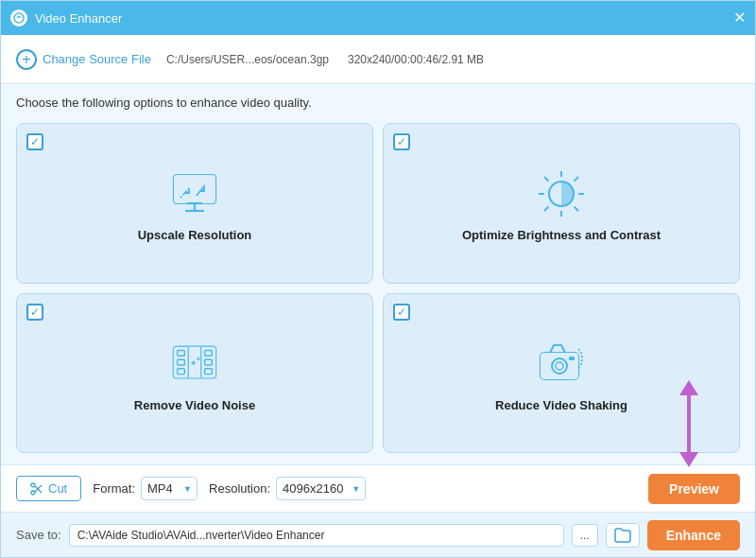 The height and width of the screenshot is (558, 756). I want to click on noise-label: Remove Video Noise, so click(195, 405).